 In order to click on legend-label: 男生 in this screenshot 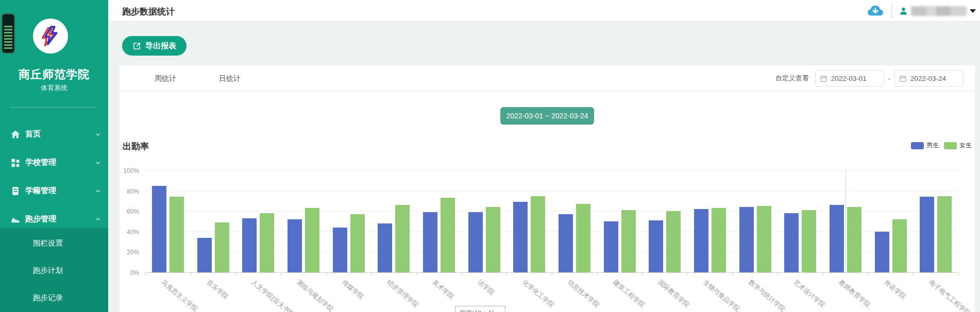, I will do `click(933, 145)`.